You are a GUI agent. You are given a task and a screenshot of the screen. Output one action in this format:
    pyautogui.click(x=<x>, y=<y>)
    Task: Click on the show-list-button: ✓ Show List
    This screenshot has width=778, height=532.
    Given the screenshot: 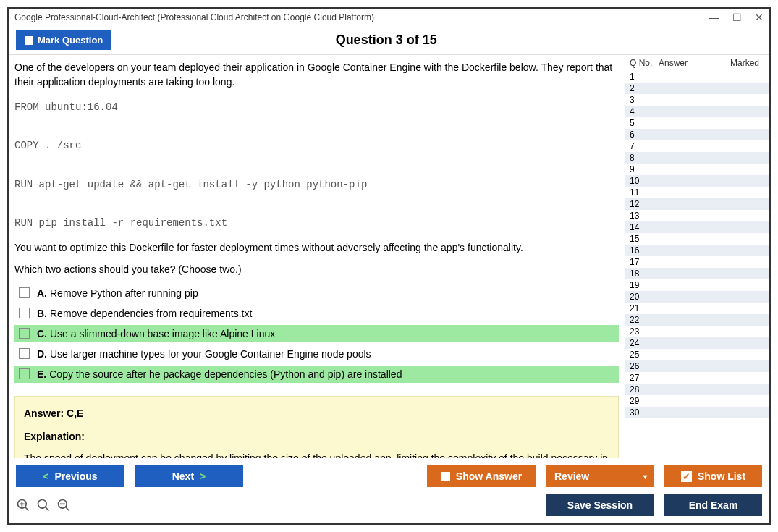 What is the action you would take?
    pyautogui.click(x=714, y=476)
    